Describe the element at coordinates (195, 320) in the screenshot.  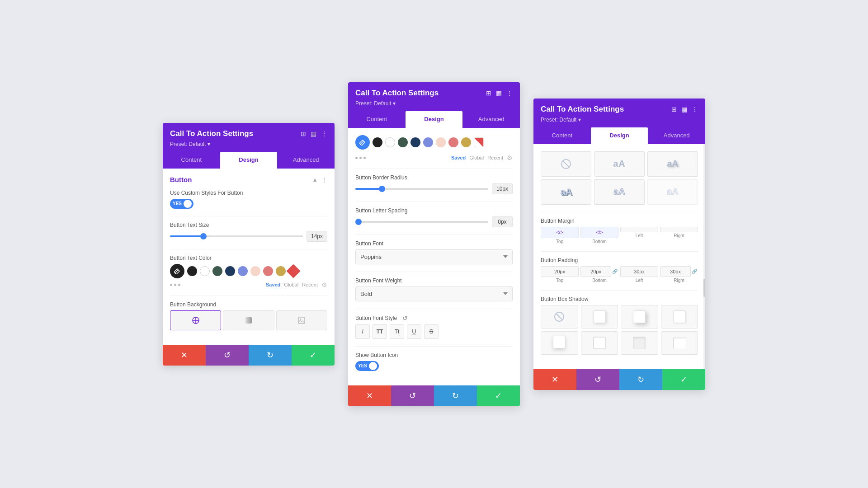
I see `bg-option-color` at that location.